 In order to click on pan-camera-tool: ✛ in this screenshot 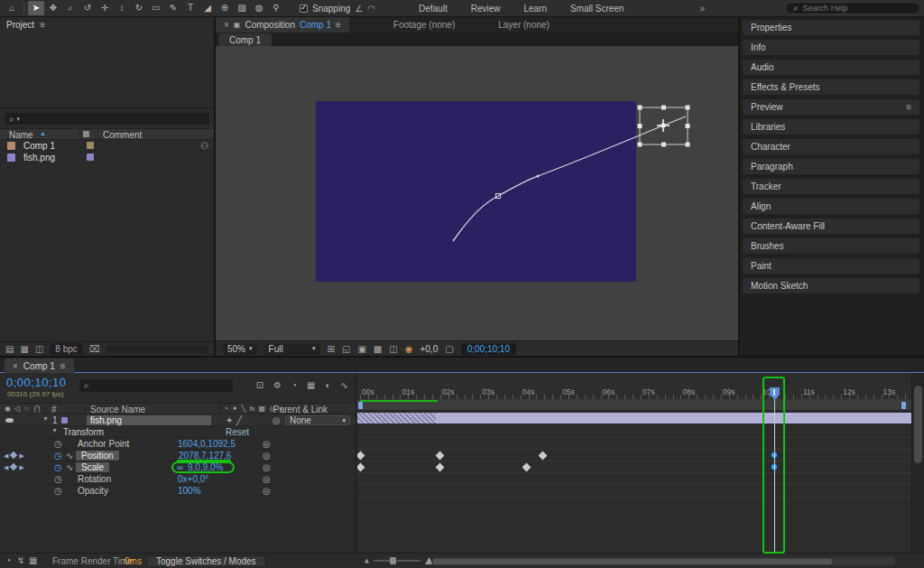, I will do `click(105, 8)`.